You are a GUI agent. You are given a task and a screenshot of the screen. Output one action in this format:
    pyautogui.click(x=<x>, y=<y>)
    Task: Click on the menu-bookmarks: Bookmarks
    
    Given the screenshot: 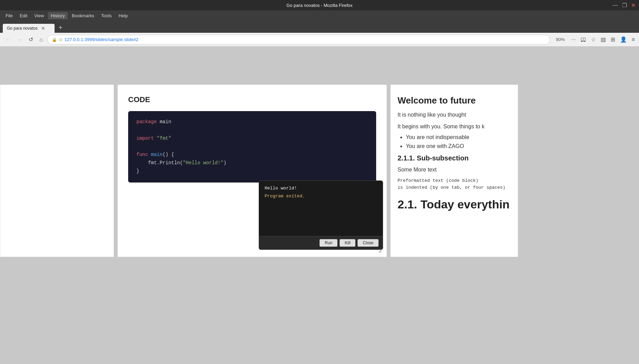 What is the action you would take?
    pyautogui.click(x=83, y=16)
    